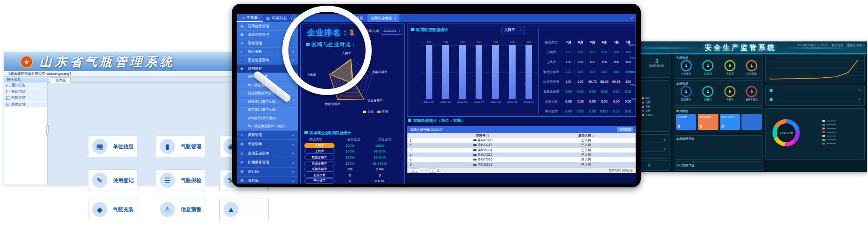 Image resolution: width=868 pixels, height=225 pixels. Describe the element at coordinates (708, 122) in the screenshot. I see `month-card: 检查问题数 0` at that location.